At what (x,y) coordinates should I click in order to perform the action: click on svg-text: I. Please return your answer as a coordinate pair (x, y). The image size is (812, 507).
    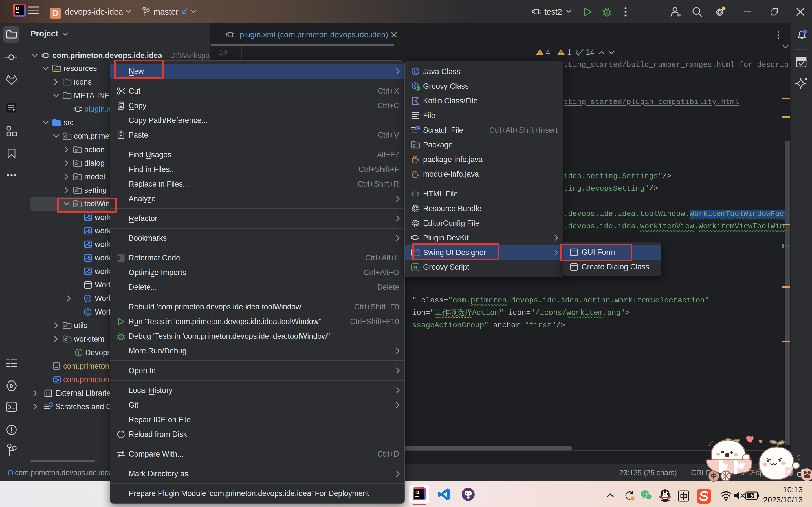
    Looking at the image, I should click on (79, 353).